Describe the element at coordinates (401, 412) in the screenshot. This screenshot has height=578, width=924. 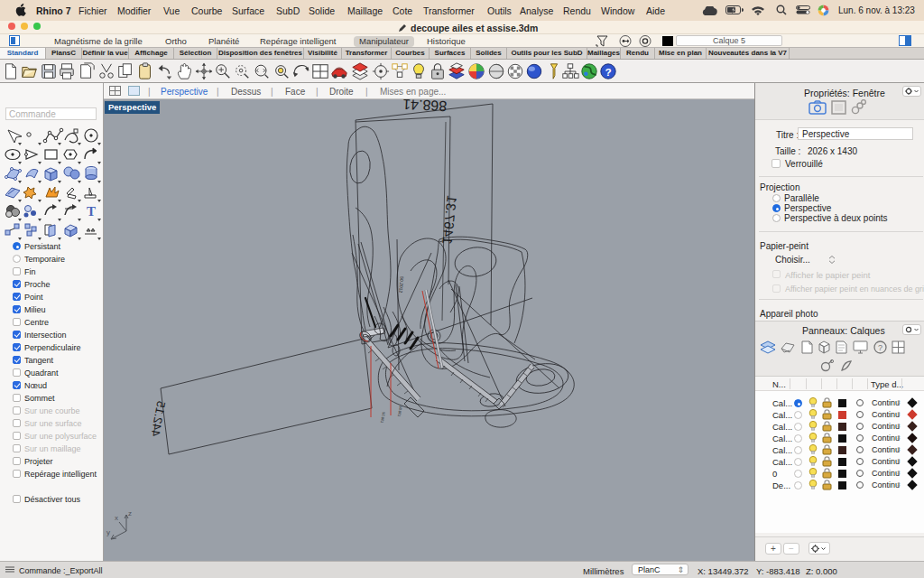
I see `svg-text: 18.801` at that location.